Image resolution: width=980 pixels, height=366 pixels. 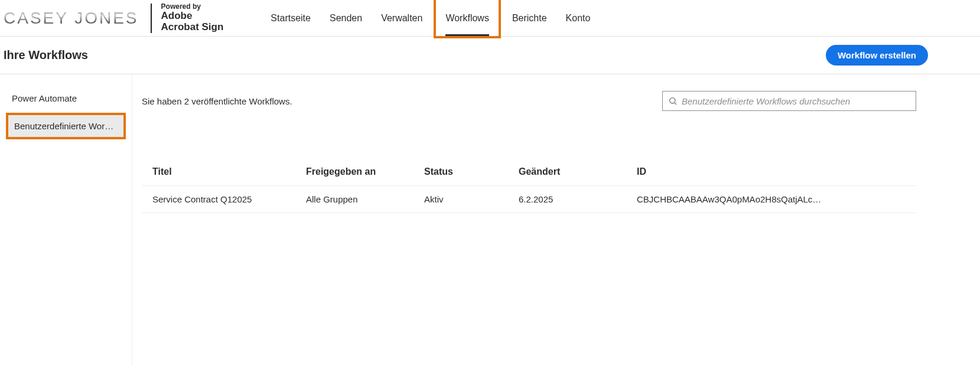 I want to click on sidebar-item-power-automate: Power Automate, so click(x=66, y=98).